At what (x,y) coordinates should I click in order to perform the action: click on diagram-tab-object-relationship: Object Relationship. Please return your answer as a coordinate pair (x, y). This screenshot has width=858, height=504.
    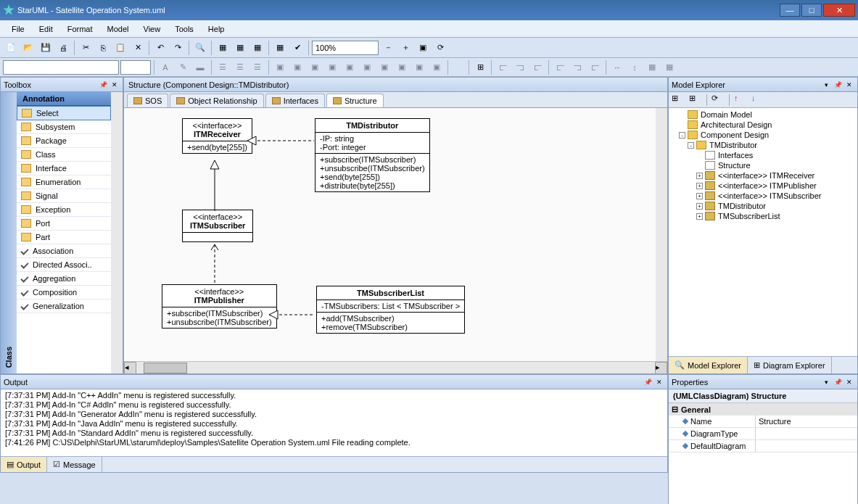
    Looking at the image, I should click on (216, 100).